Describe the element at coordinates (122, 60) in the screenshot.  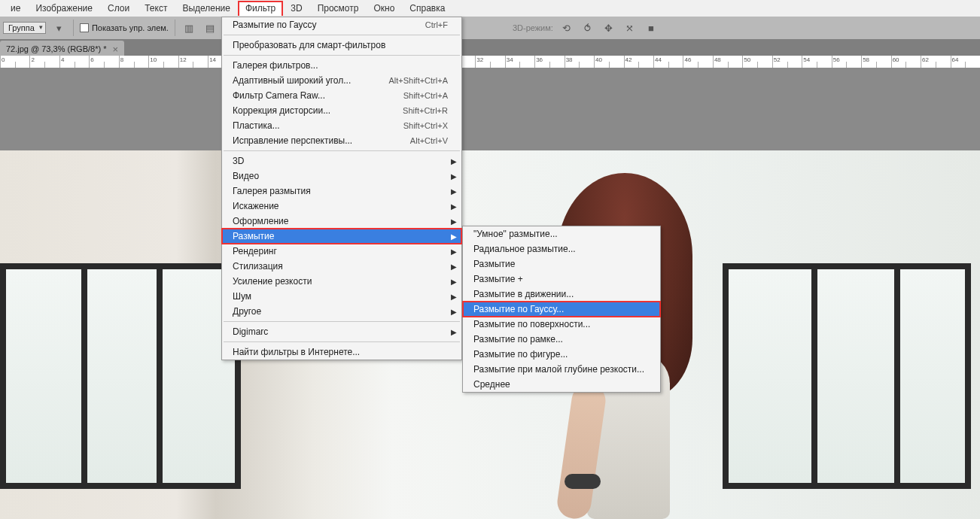
I see `ruler-number: 8` at that location.